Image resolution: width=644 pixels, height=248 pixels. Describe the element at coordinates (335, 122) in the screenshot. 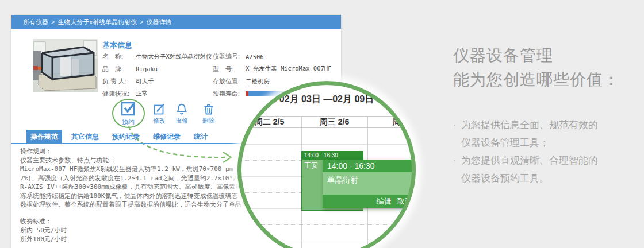

I see `calendar-day-wednesday: 周三 2/6` at that location.